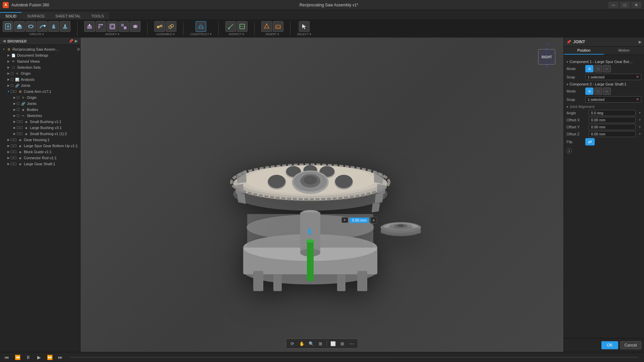 The height and width of the screenshot is (362, 644). What do you see at coordinates (607, 91) in the screenshot?
I see `mode2-btn3: ↔` at bounding box center [607, 91].